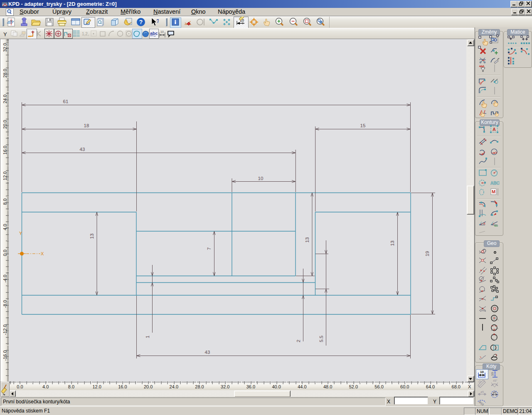  What do you see at coordinates (21, 233) in the screenshot?
I see `svg-text: Y` at bounding box center [21, 233].